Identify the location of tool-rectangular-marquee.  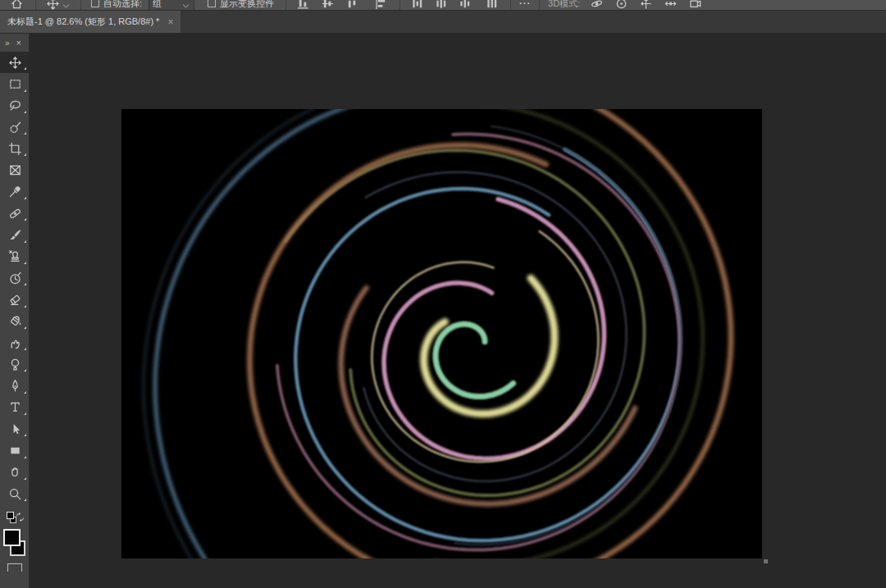
(15, 84).